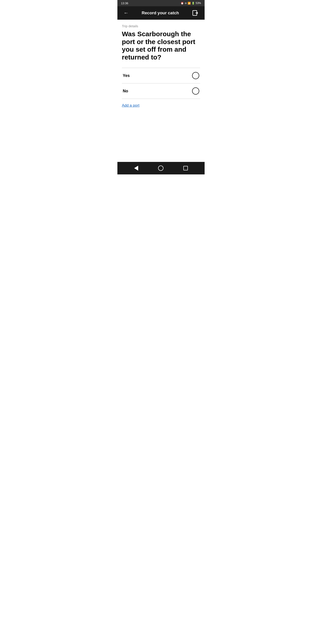 The image size is (322, 644). I want to click on battery-icon: 🔋, so click(193, 3).